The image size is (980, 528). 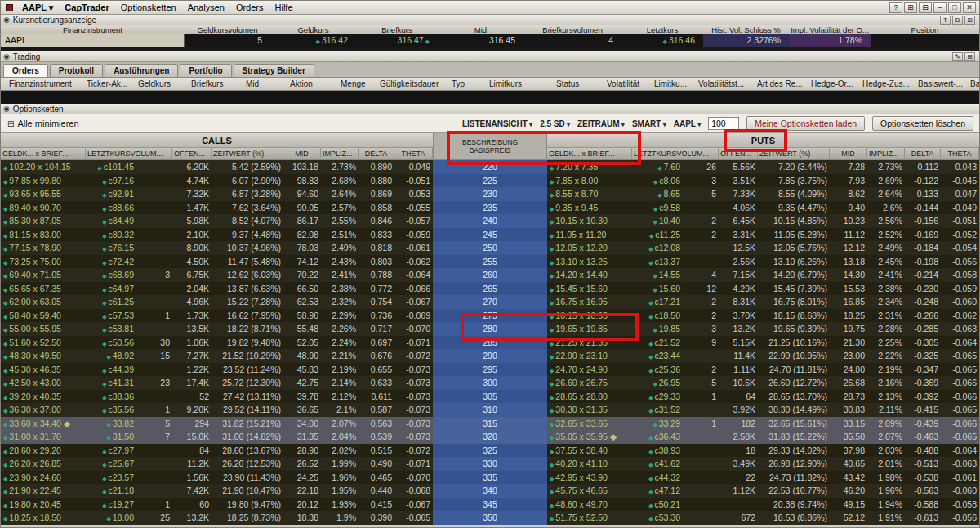 What do you see at coordinates (413, 490) in the screenshot?
I see `calls-theta-cell: -0.068` at bounding box center [413, 490].